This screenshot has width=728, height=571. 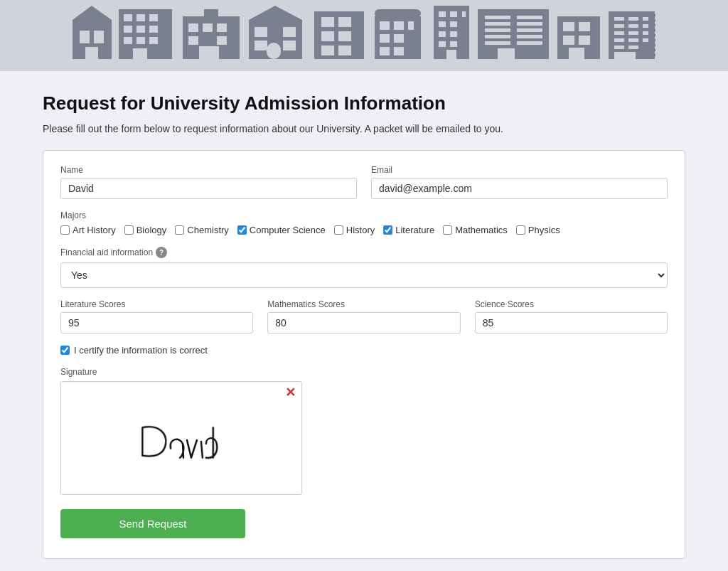 I want to click on financial-section: Financial aid information ? Yes No, so click(x=364, y=267).